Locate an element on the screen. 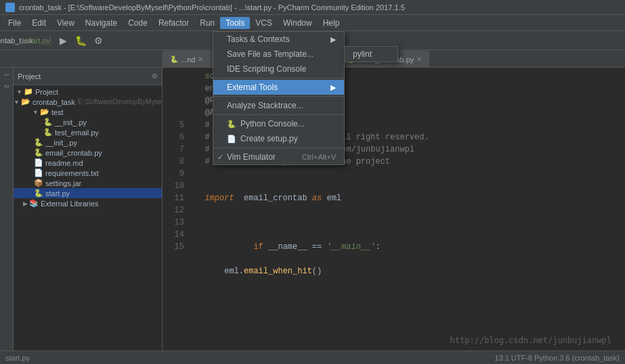  toolbar-breadcrumb-project: crontab_task is located at coordinates (12, 41).